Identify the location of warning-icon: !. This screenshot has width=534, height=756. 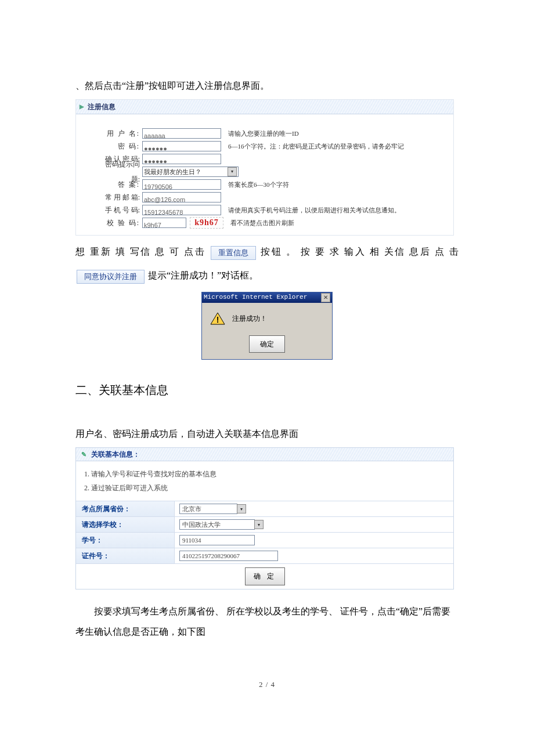
(218, 319).